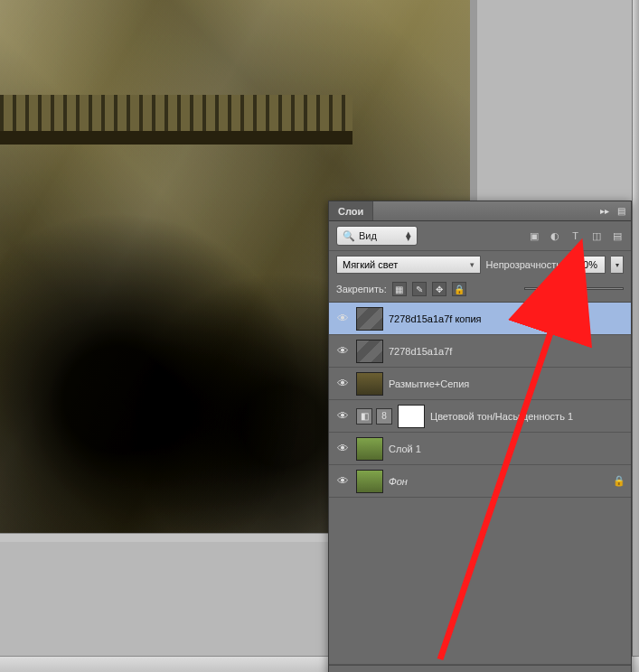 The width and height of the screenshot is (639, 672). I want to click on layers-empty-area, so click(480, 582).